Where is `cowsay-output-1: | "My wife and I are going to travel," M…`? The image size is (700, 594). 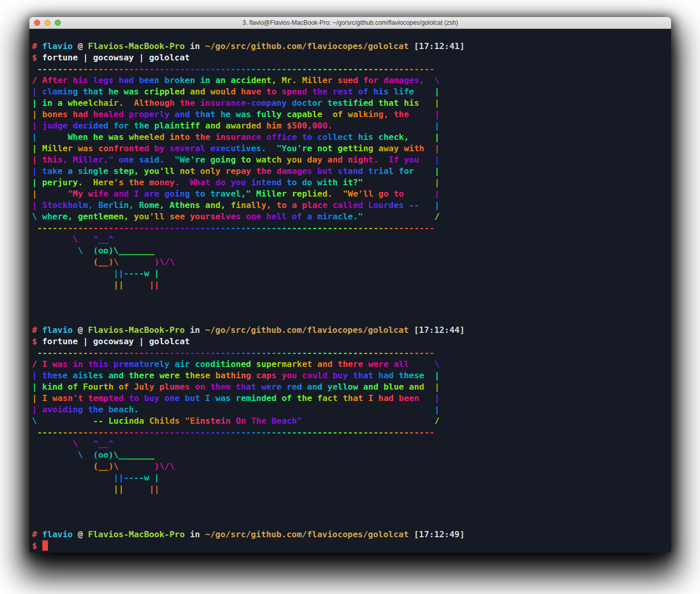
cowsay-output-1: | "My wife and I are going to travel," M… is located at coordinates (352, 194).